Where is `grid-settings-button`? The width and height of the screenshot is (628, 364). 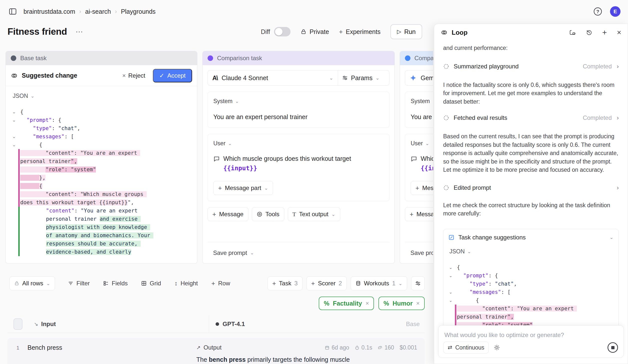
grid-settings-button is located at coordinates (418, 283).